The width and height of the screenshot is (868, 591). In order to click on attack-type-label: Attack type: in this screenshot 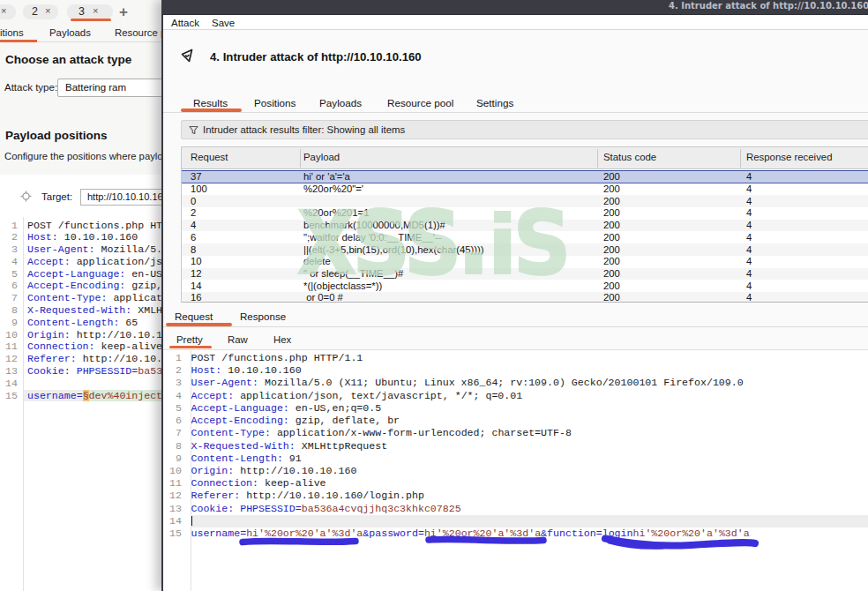, I will do `click(31, 87)`.